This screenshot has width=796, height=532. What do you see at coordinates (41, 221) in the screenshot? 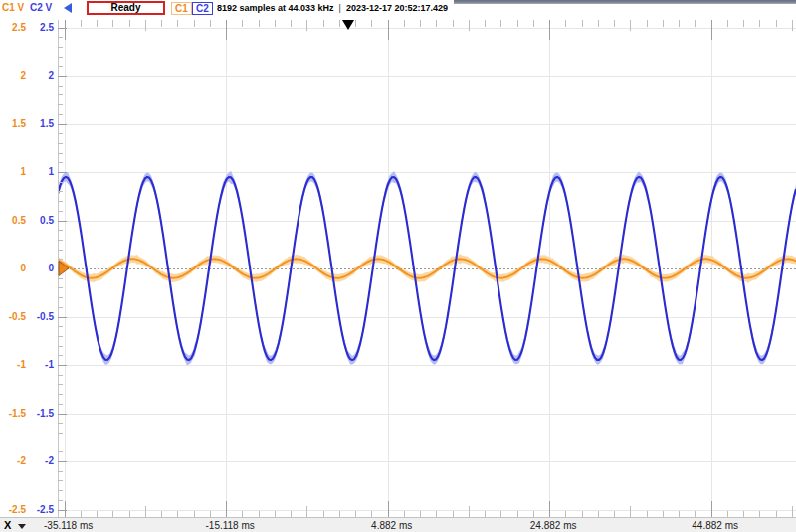
I see `y-tick-label-c2: 0.5` at bounding box center [41, 221].